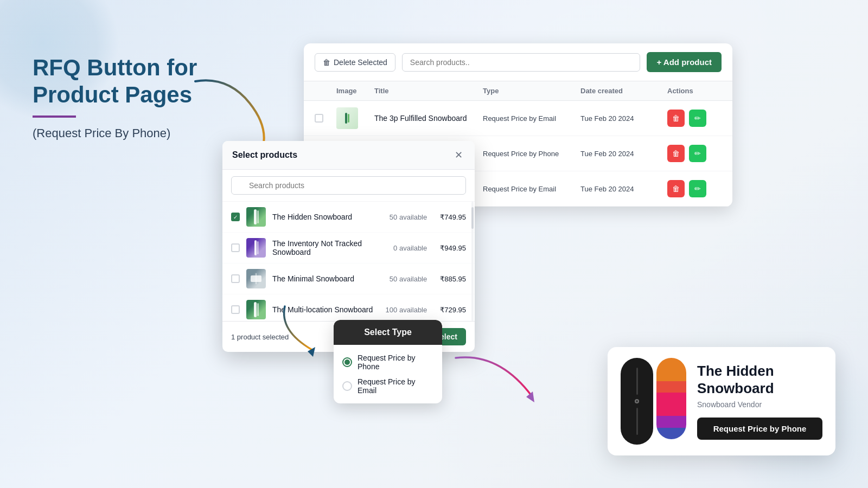 This screenshot has height=488, width=868. Describe the element at coordinates (698, 118) in the screenshot. I see `row1-edit-button: ✏` at that location.